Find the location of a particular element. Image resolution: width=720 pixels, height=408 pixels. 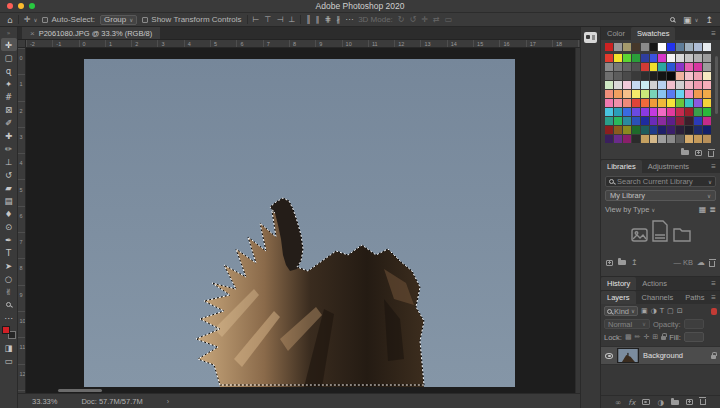

delete-library-item-icon is located at coordinates (712, 264).